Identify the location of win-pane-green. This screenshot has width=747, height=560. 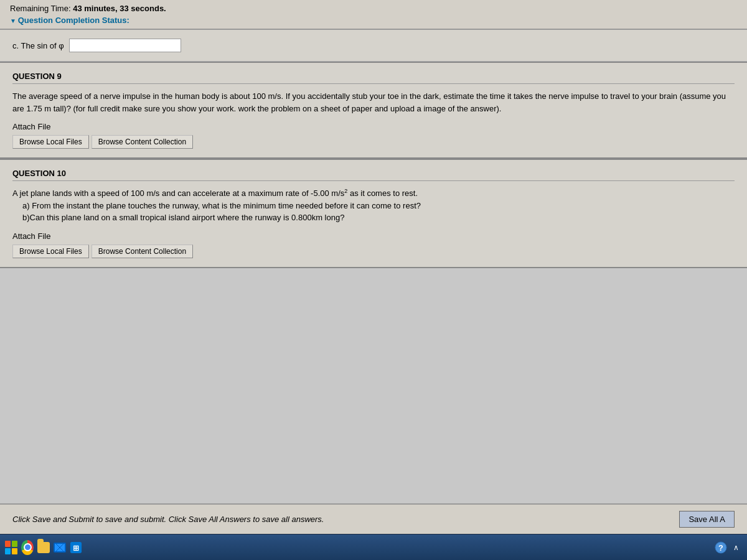
(15, 544).